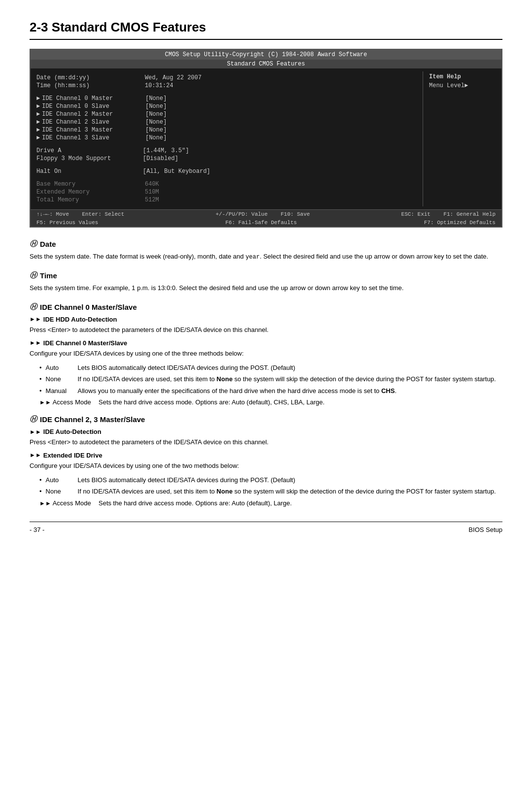 This screenshot has width=532, height=790. I want to click on section-ide0: Ⓗ IDE Channel 0 Master/Slave ►► IDE HDD …, so click(266, 354).